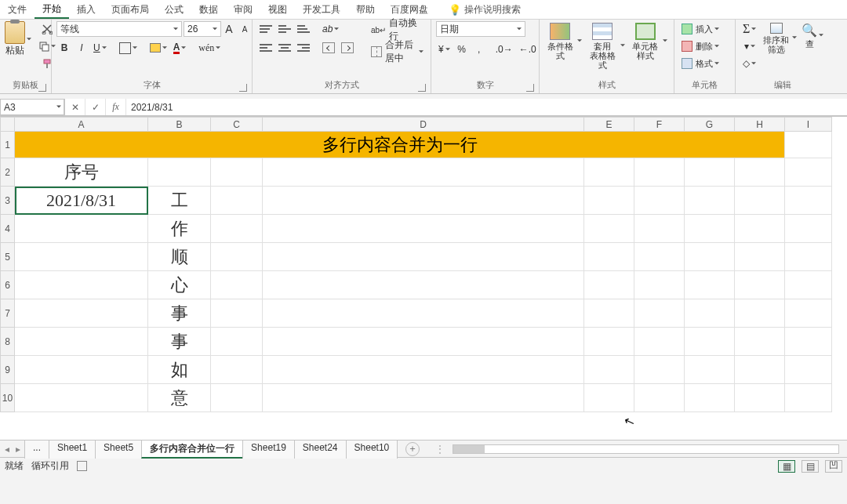  What do you see at coordinates (47, 46) in the screenshot?
I see `copy-button` at bounding box center [47, 46].